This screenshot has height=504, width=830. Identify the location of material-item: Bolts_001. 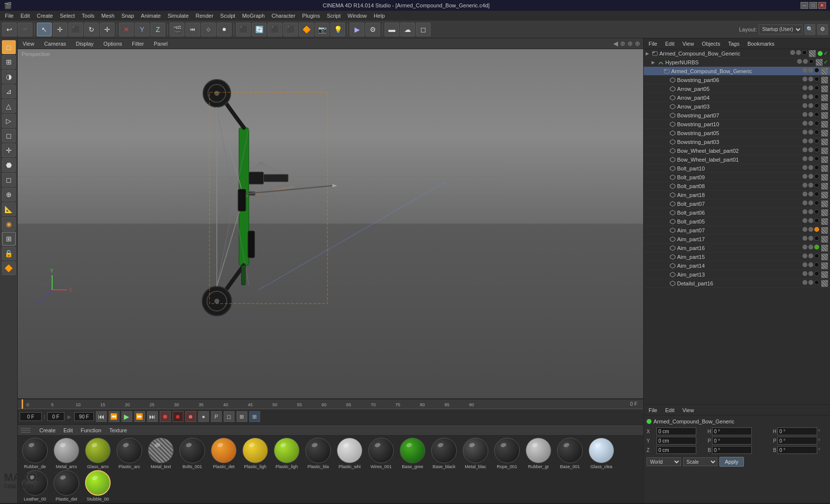
(192, 453).